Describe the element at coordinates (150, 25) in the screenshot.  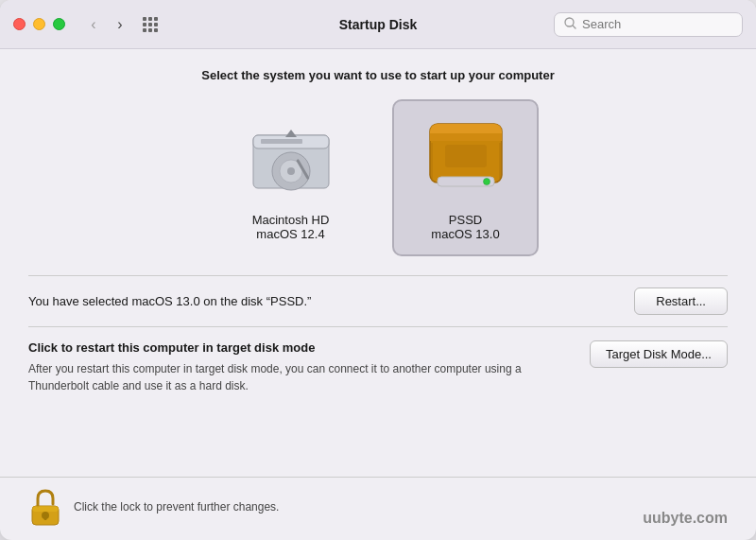
I see `apps-grid-icon` at that location.